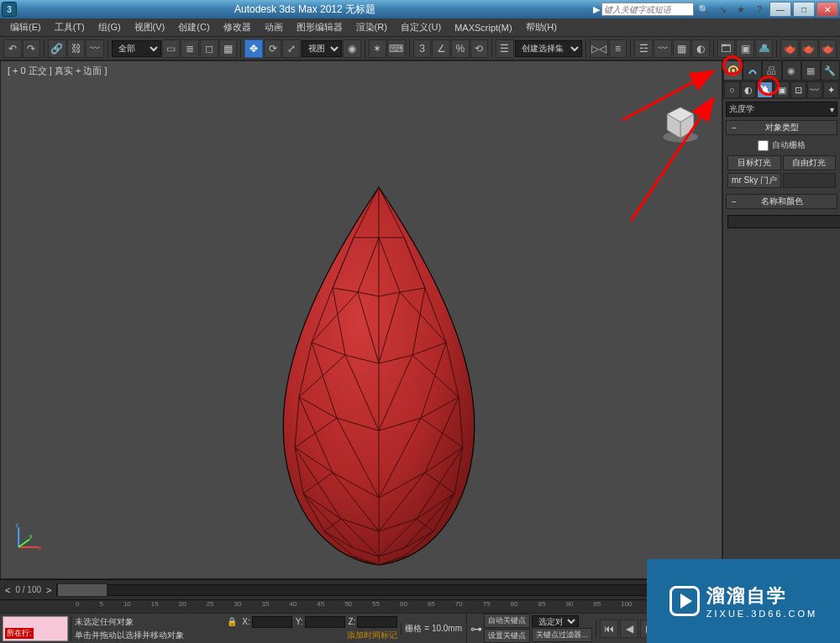 Image resolution: width=840 pixels, height=643 pixels. I want to click on render-frame-button: ▣, so click(745, 49).